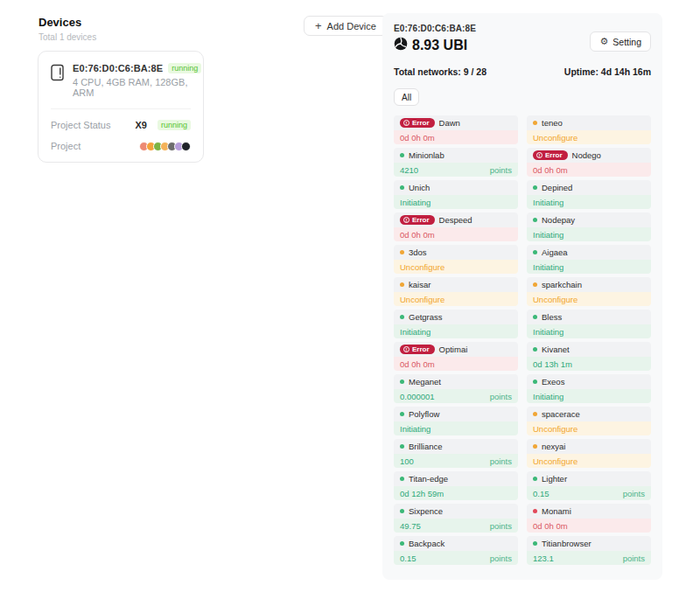 The image size is (700, 592). Describe the element at coordinates (121, 107) in the screenshot. I see `device-card: E0:76:D0:C6:BA:8E running 4 CPU, 4GB RAM…` at that location.